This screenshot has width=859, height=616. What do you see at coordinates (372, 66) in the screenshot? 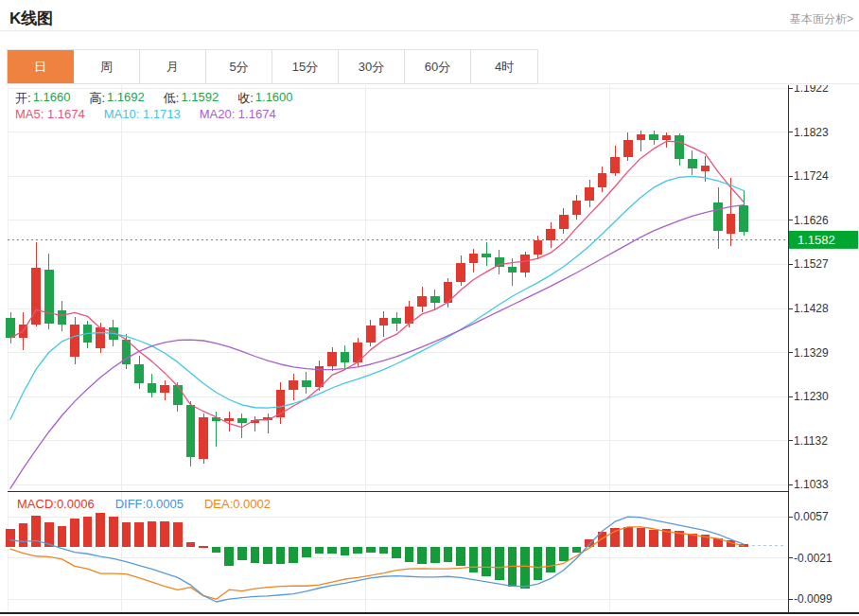
I see `tab-30min: 30分` at bounding box center [372, 66].